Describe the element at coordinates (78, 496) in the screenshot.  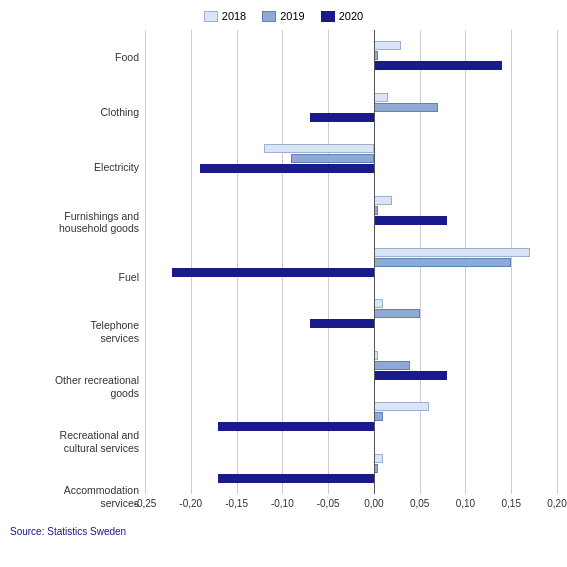
I see `y-label-8: Accommodationservices` at that location.